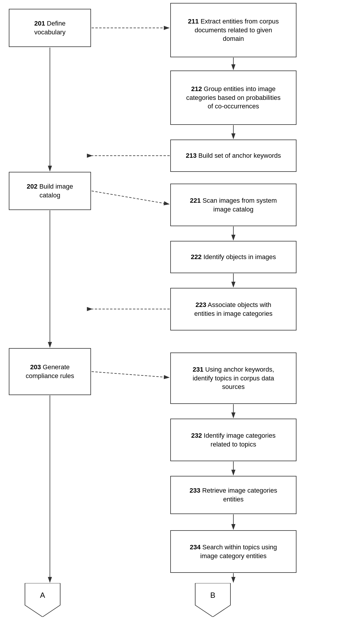 This screenshot has width=364, height=621. What do you see at coordinates (50, 28) in the screenshot?
I see `box-201: 201 Definevocabulary` at bounding box center [50, 28].